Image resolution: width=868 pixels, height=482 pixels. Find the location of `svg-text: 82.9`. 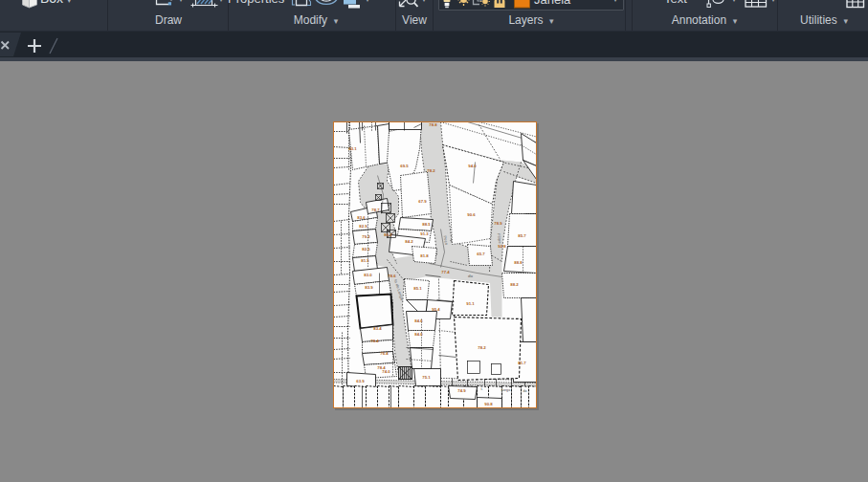

svg-text: 82.9 is located at coordinates (364, 226).